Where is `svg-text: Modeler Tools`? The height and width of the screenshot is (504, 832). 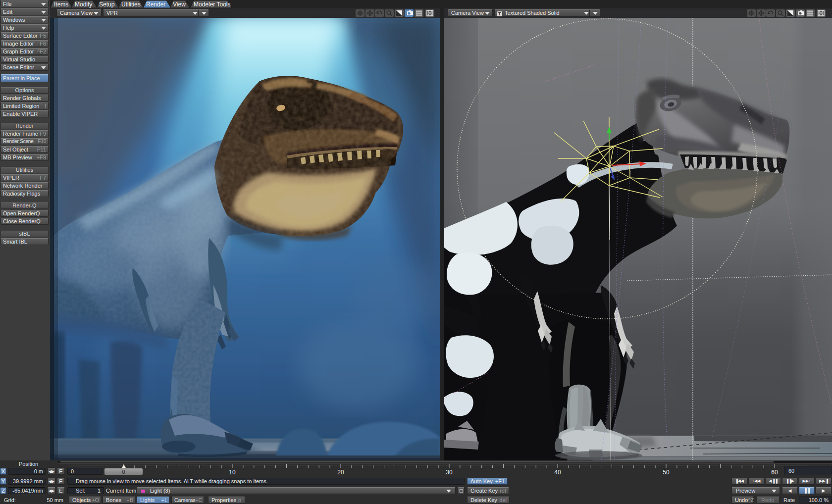 svg-text: Modeler Tools is located at coordinates (212, 4).